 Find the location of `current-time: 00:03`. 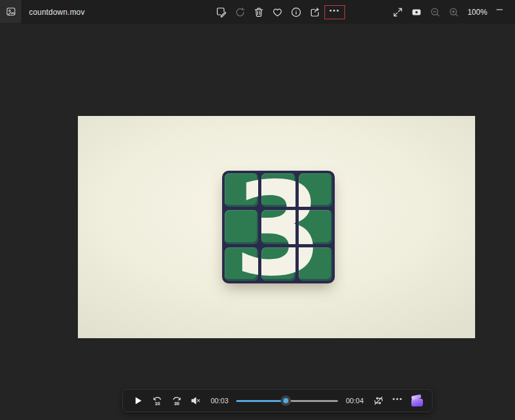

current-time: 00:03 is located at coordinates (220, 401).